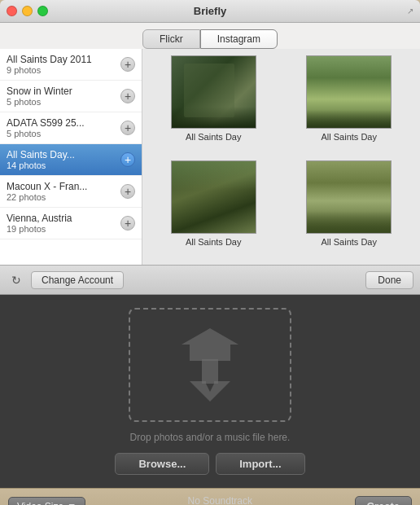 The image size is (420, 505). What do you see at coordinates (71, 129) in the screenshot?
I see `album-item: ADATA S599 25... 5 photos +` at bounding box center [71, 129].